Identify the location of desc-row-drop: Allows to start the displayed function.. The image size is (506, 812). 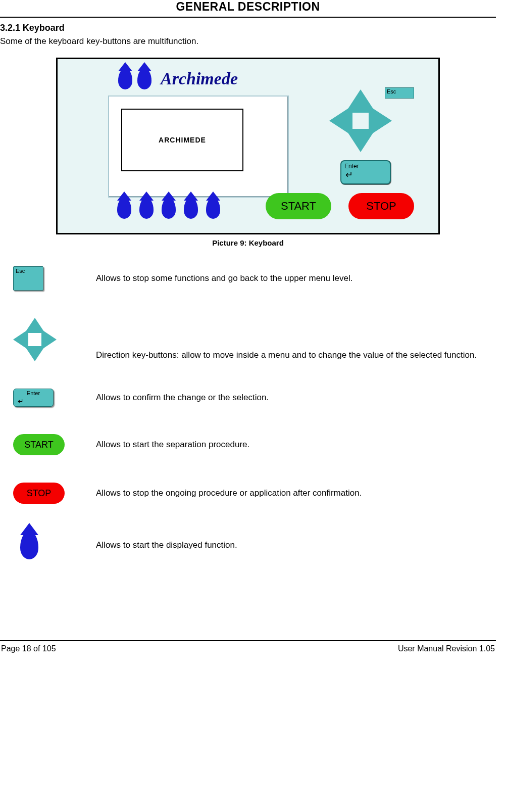
(248, 545).